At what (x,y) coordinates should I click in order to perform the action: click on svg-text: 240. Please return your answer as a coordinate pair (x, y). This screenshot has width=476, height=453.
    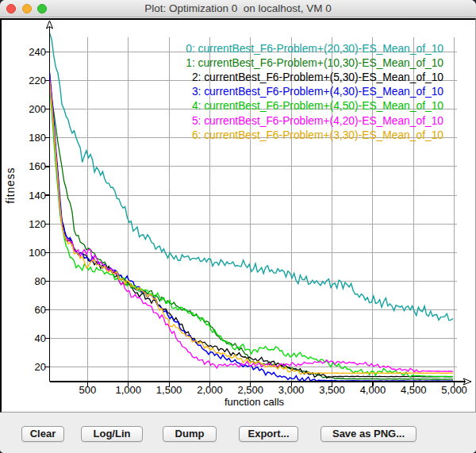
    Looking at the image, I should click on (37, 52).